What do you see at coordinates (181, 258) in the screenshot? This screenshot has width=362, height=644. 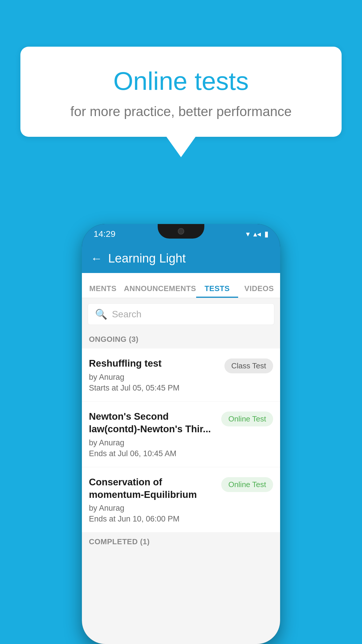 I see `app-header: ← Learning Light` at bounding box center [181, 258].